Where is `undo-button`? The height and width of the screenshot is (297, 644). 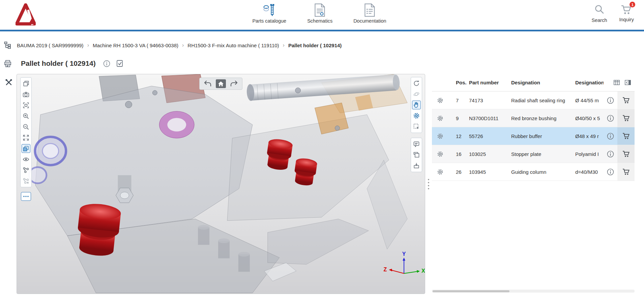
undo-button is located at coordinates (208, 84).